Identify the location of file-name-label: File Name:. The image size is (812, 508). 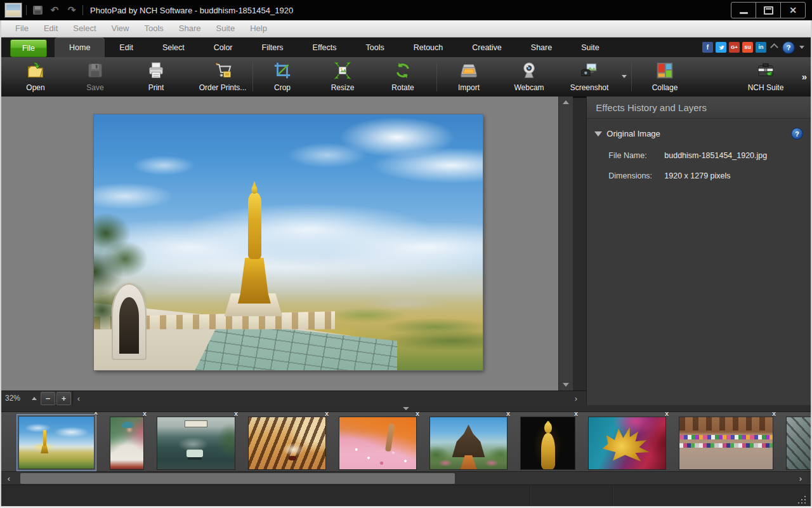
(636, 156).